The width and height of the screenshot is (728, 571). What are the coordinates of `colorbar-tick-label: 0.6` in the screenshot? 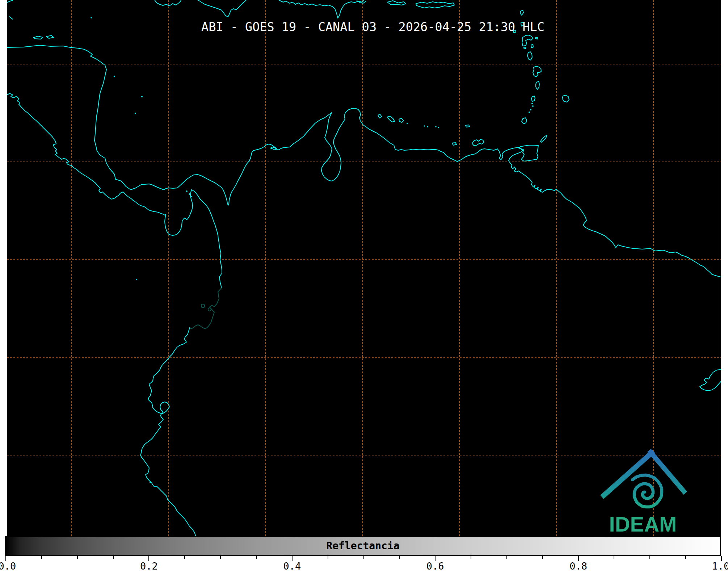 It's located at (435, 566).